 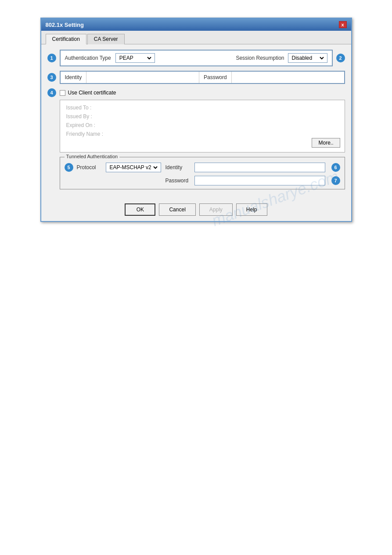 What do you see at coordinates (196, 77) in the screenshot?
I see `identity-row-wrapper: 3 Identity Password` at bounding box center [196, 77].